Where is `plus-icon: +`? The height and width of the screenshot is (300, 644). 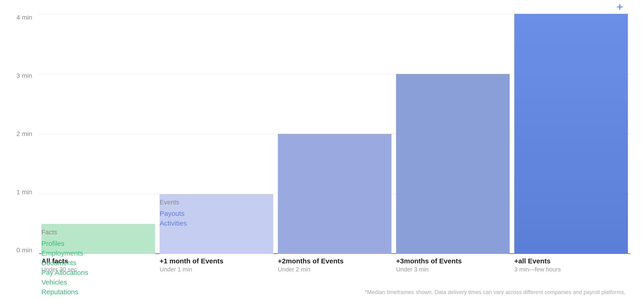 plus-icon: + is located at coordinates (620, 7).